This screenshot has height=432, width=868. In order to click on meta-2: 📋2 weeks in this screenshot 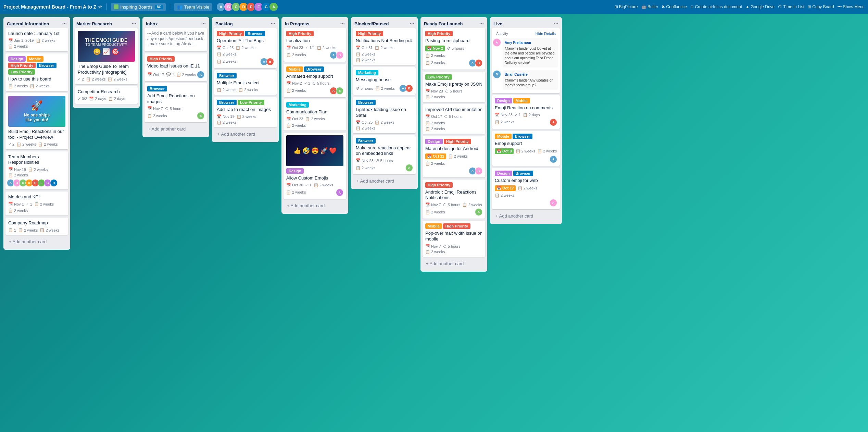, I will do `click(505, 195)`.